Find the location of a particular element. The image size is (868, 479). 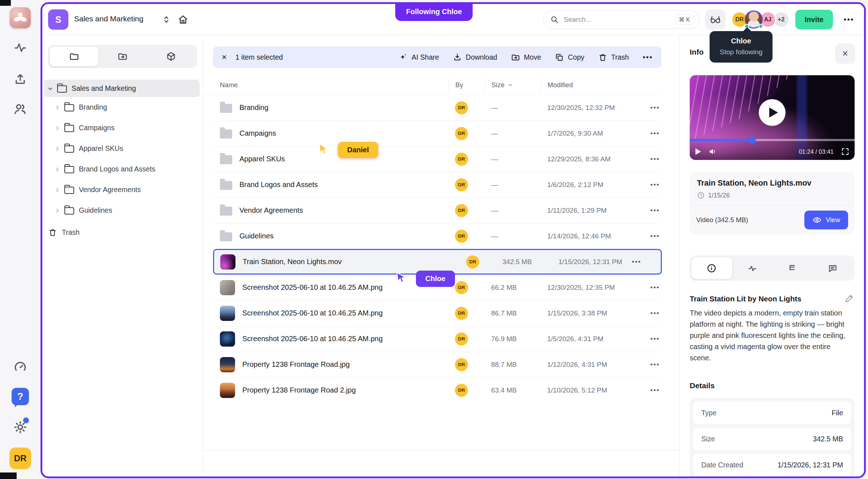

tab-info is located at coordinates (712, 268).